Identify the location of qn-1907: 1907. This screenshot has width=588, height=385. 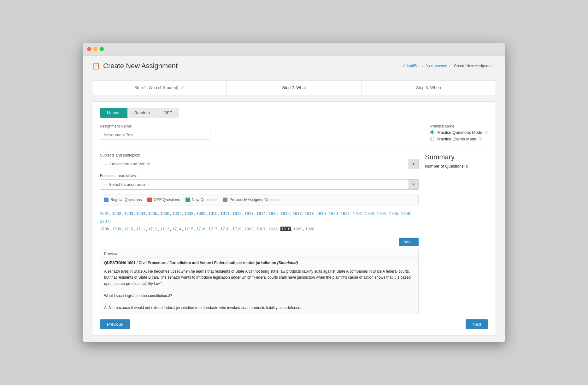
(261, 229).